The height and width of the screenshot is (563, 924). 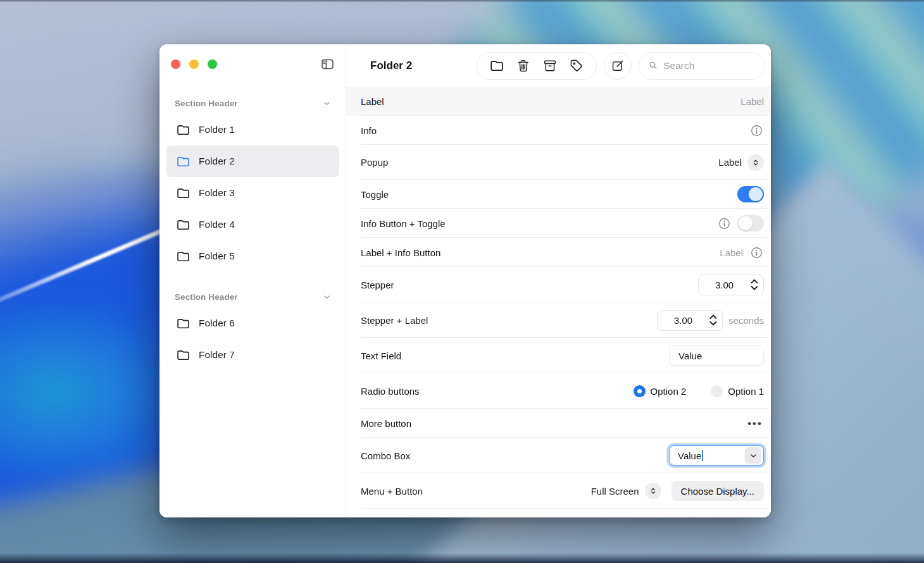 I want to click on combo-box-value: Value, so click(x=690, y=455).